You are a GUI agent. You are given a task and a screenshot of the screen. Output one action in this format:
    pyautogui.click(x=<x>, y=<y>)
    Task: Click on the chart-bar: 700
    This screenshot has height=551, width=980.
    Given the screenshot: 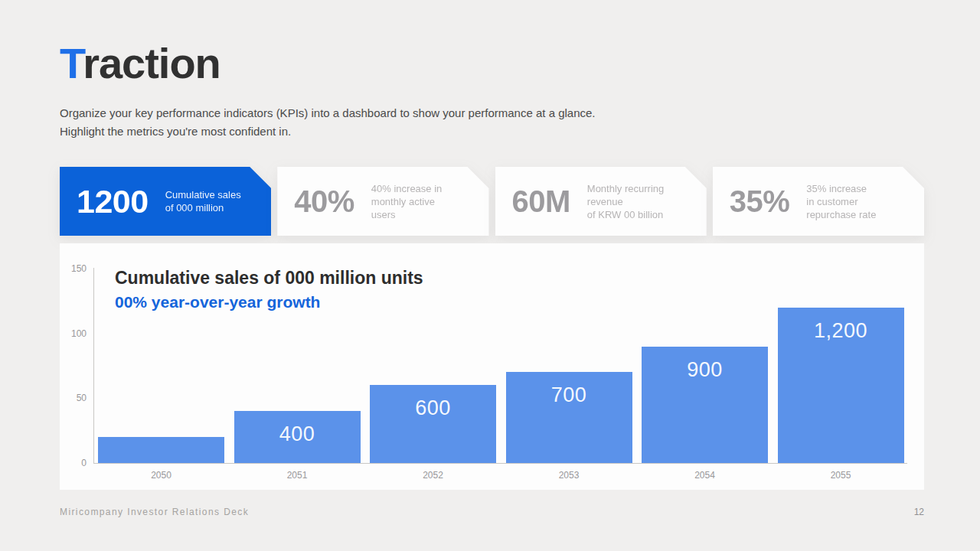 What is the action you would take?
    pyautogui.click(x=570, y=418)
    